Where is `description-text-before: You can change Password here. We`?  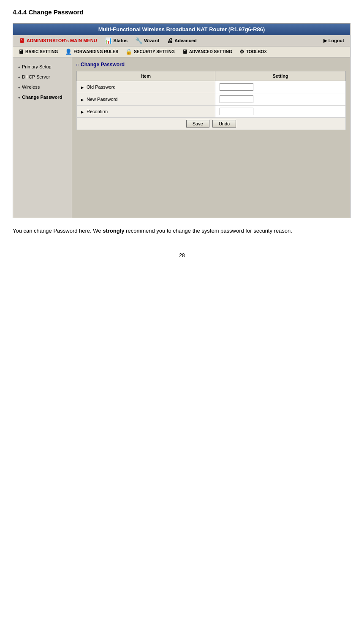 description-text-before: You can change Password here. We is located at coordinates (57, 231).